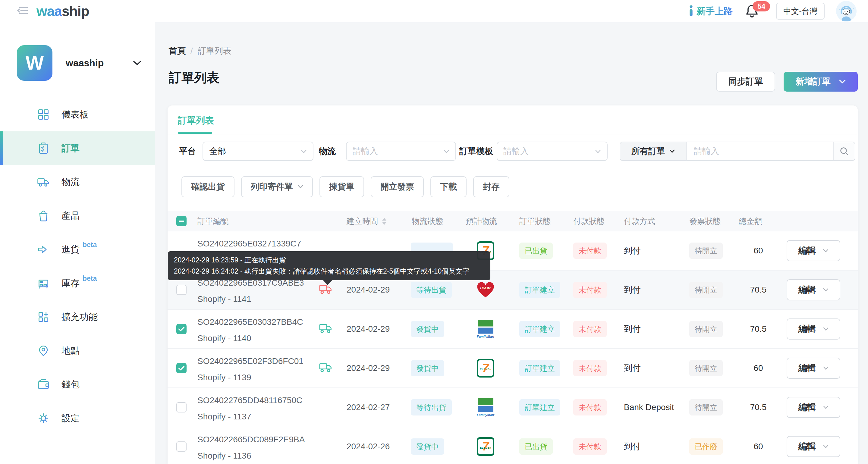 This screenshot has width=868, height=464. I want to click on workspace-switcher: w waaship, so click(78, 52).